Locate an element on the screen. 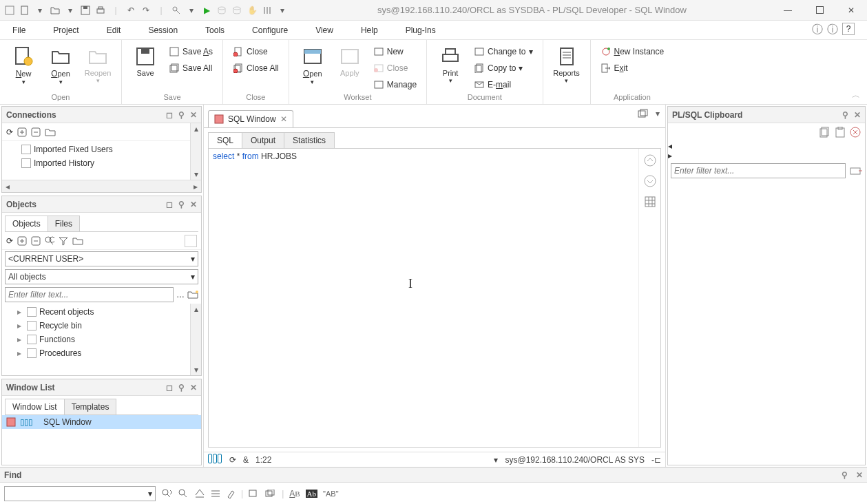 This screenshot has height=504, width=867. workset-apply-button: Apply is located at coordinates (350, 60).